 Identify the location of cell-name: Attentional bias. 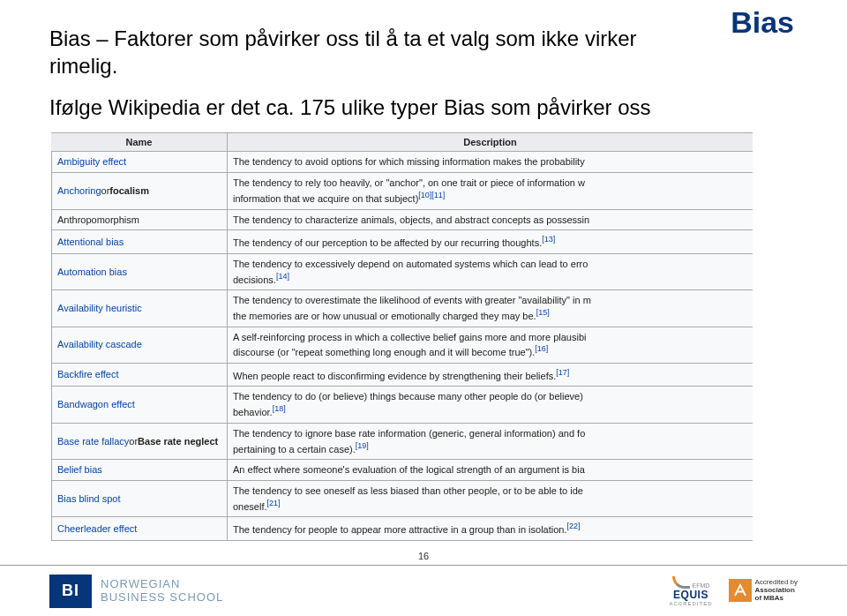
(139, 242).